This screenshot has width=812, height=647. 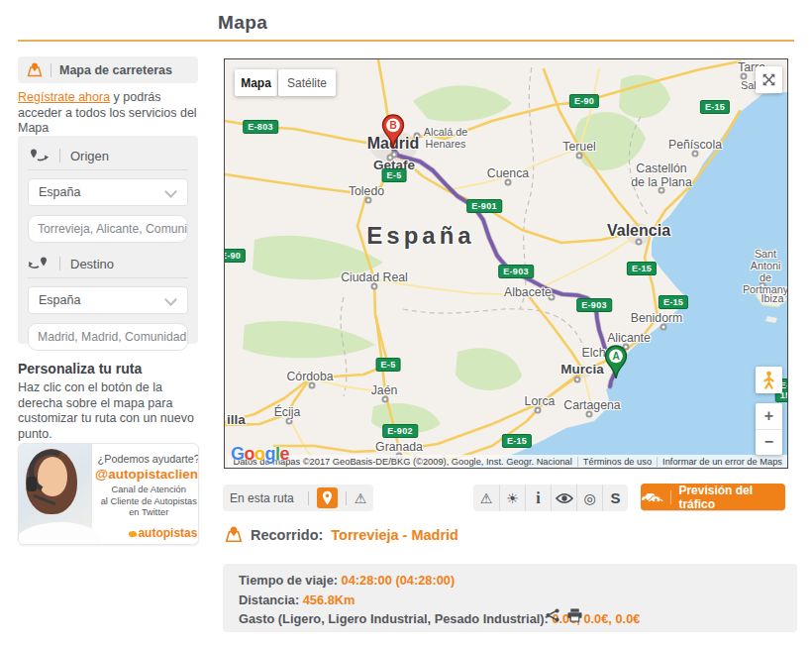 I want to click on pegman-icon, so click(x=768, y=380).